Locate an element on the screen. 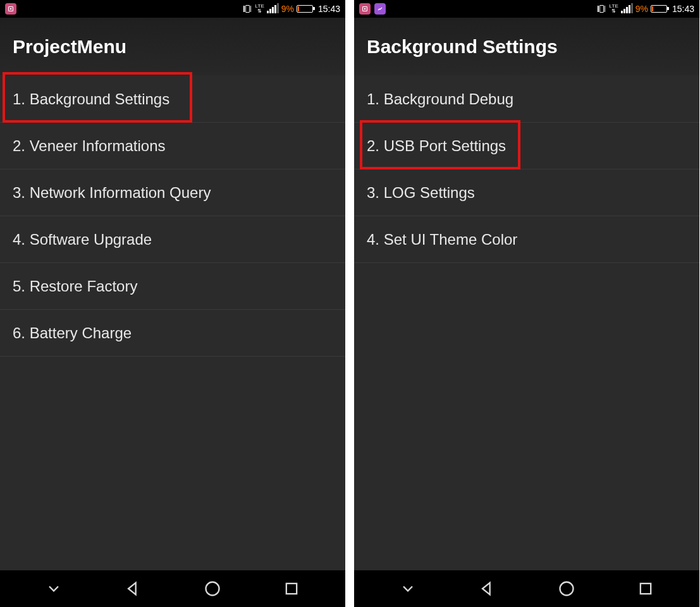 The width and height of the screenshot is (700, 607). menu-item-label: 1. Background Settings is located at coordinates (91, 99).